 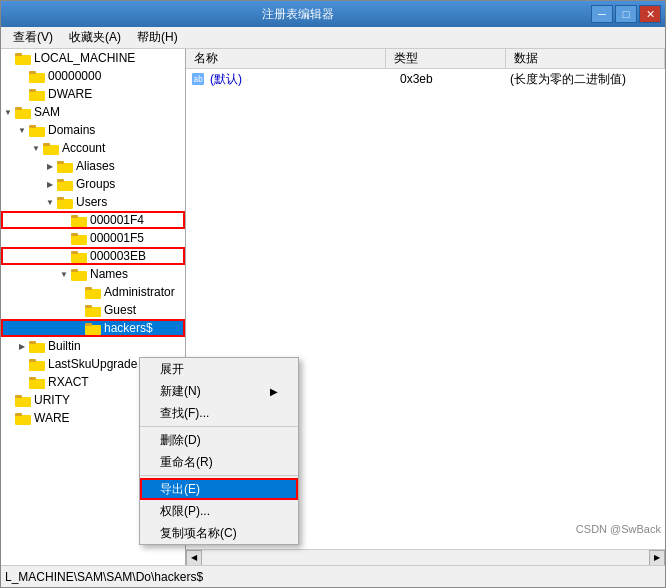 I want to click on tree-item-000003EB: 000003EB, so click(x=93, y=256).